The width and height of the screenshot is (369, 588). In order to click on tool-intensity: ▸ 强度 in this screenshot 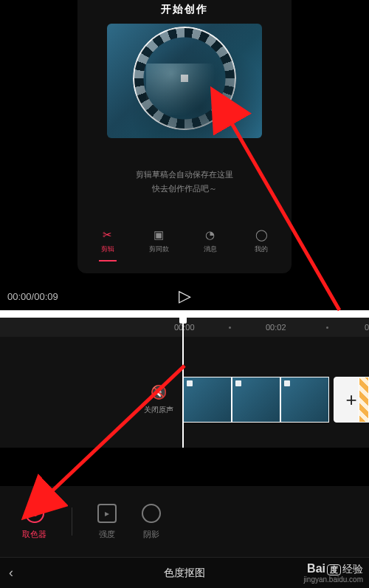, I will do `click(107, 522)`.